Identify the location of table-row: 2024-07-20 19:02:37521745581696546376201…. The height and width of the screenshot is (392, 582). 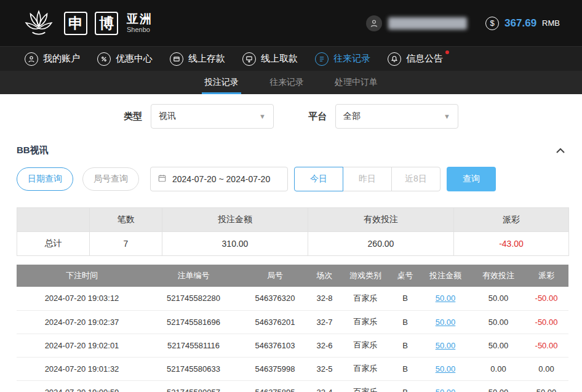
(293, 322).